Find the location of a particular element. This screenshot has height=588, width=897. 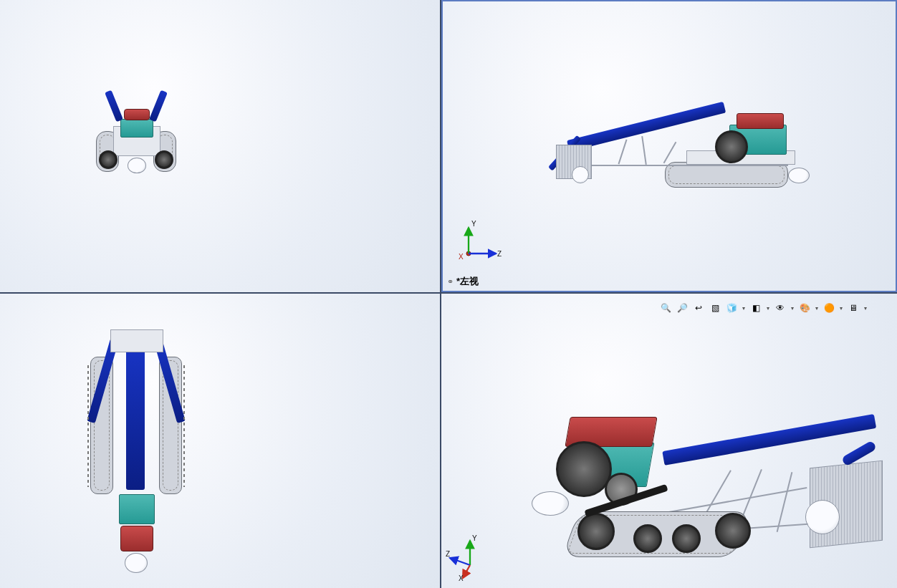

edit-appearance-icon: 🎨 is located at coordinates (805, 308).